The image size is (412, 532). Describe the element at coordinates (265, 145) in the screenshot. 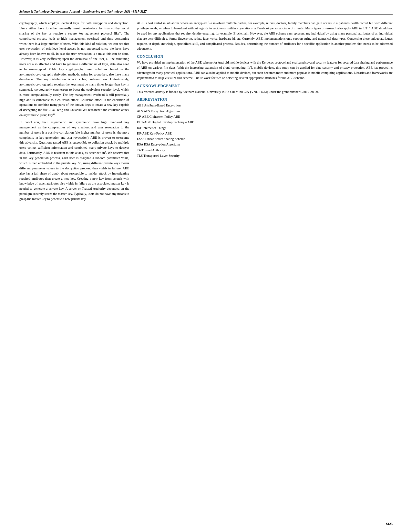

I see `abbrev-item-rsa: RSA RSA Encryption Algorithm` at that location.